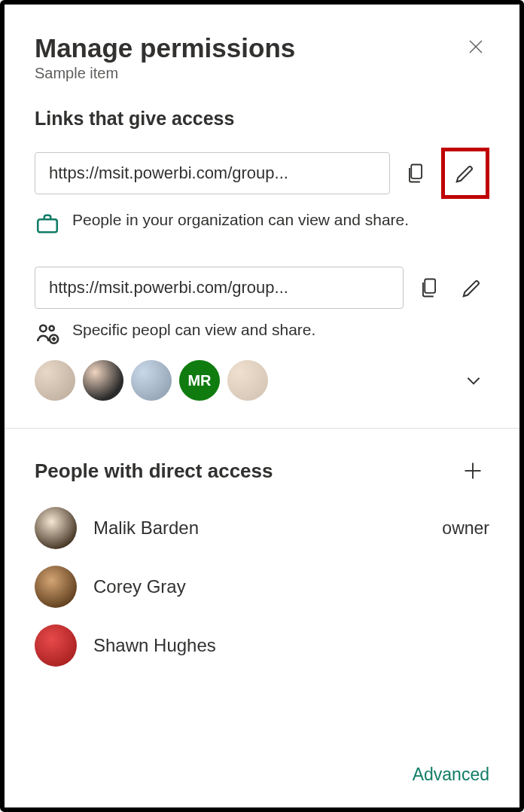 The image size is (524, 812). What do you see at coordinates (262, 334) in the screenshot?
I see `link-block-specific: https://msit.powerbi.com/group... Specif…` at bounding box center [262, 334].